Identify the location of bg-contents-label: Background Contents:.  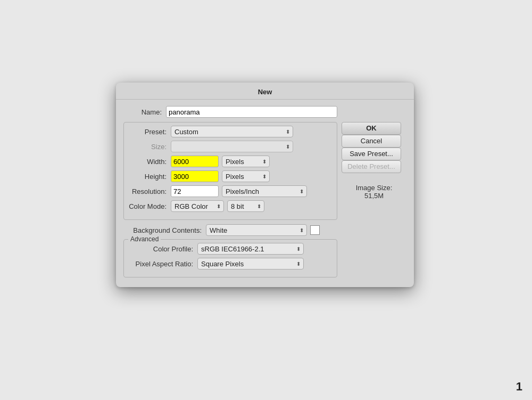
(165, 230).